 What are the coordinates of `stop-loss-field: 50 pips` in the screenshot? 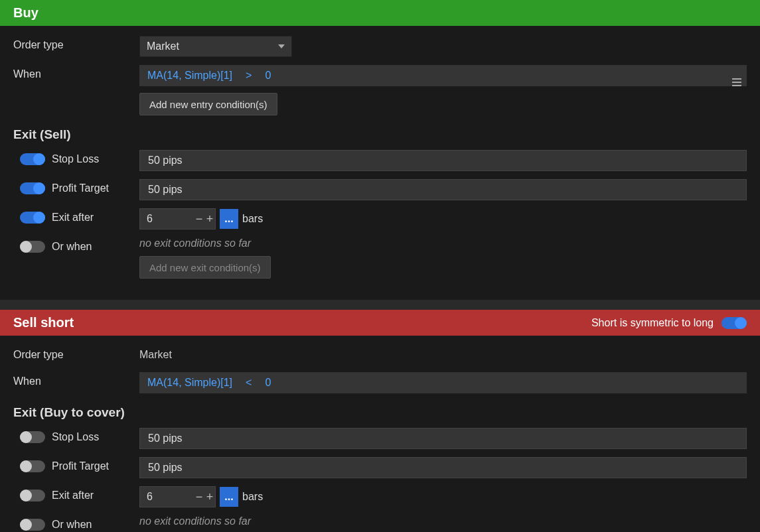 It's located at (443, 161).